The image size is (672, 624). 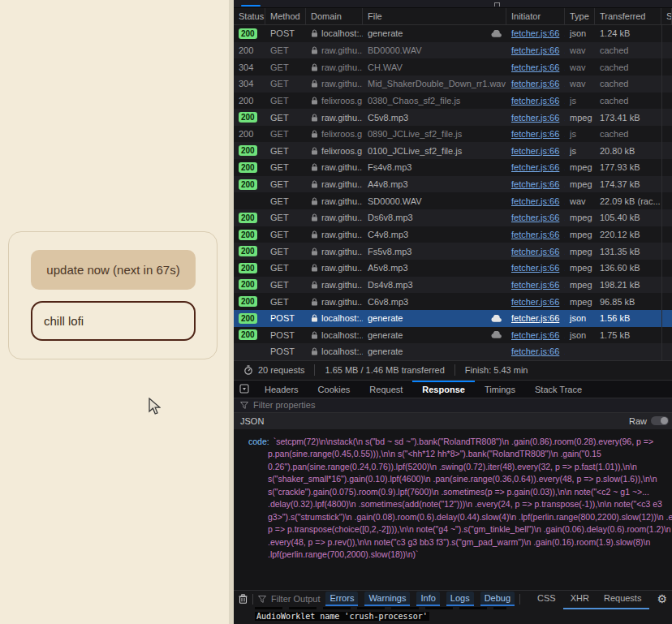 I want to click on console-filter-warnings: Warnings, so click(x=387, y=599).